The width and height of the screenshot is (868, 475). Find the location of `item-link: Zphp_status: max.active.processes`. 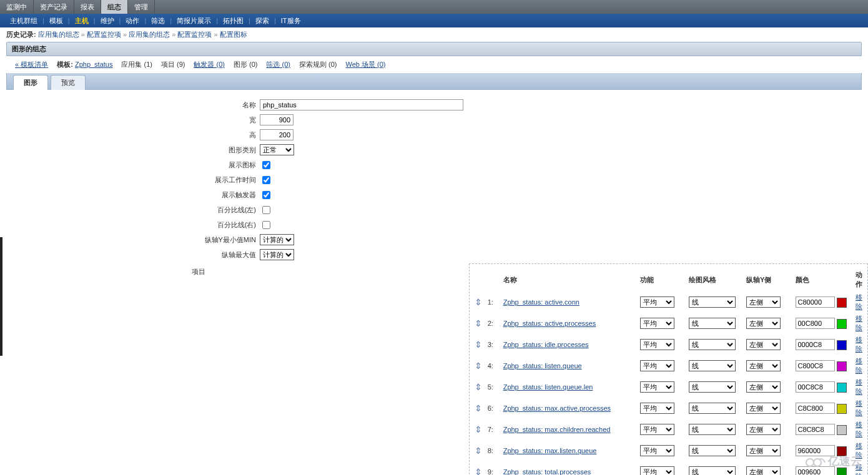

item-link: Zphp_status: max.active.processes is located at coordinates (557, 408).